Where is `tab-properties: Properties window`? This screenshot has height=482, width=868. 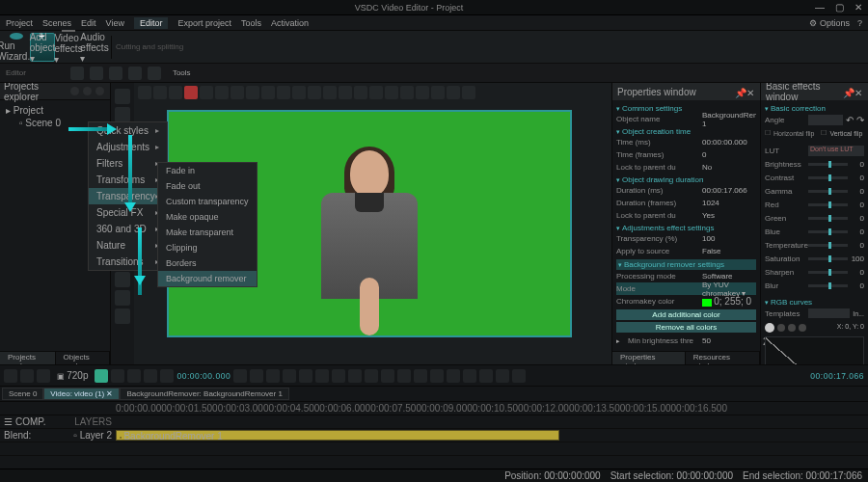
tab-properties: Properties window is located at coordinates (649, 359).